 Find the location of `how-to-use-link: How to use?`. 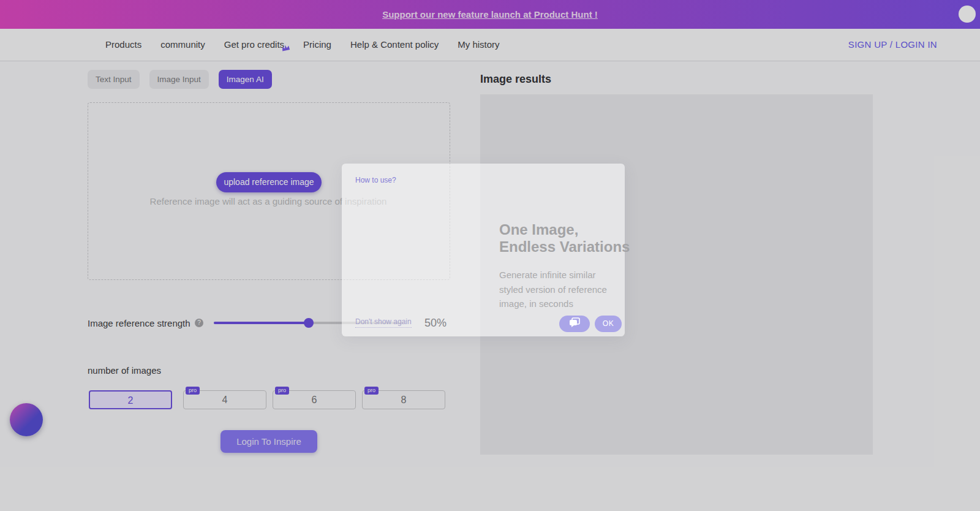

how-to-use-link: How to use? is located at coordinates (376, 180).